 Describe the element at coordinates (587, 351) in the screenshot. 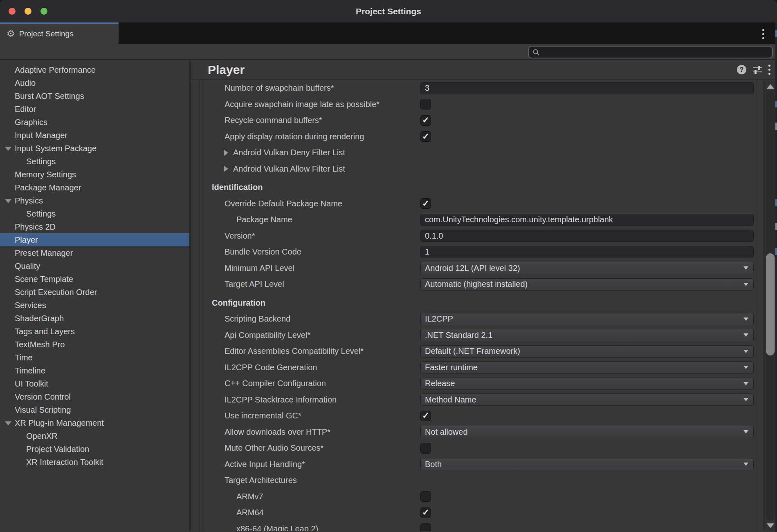

I see `dropdown-editor-assemblies-compatibility-level: Default (.NET Framework)` at that location.